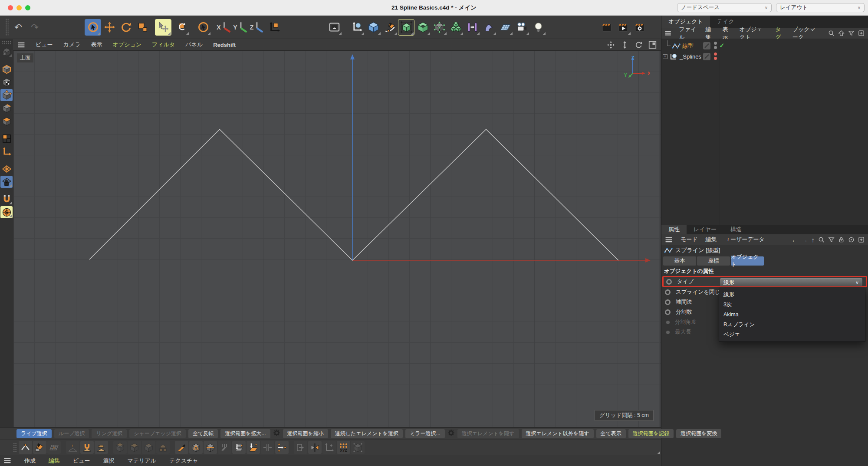 The height and width of the screenshot is (466, 868). I want to click on convert-selection-button: 選択範囲を変換, so click(699, 434).